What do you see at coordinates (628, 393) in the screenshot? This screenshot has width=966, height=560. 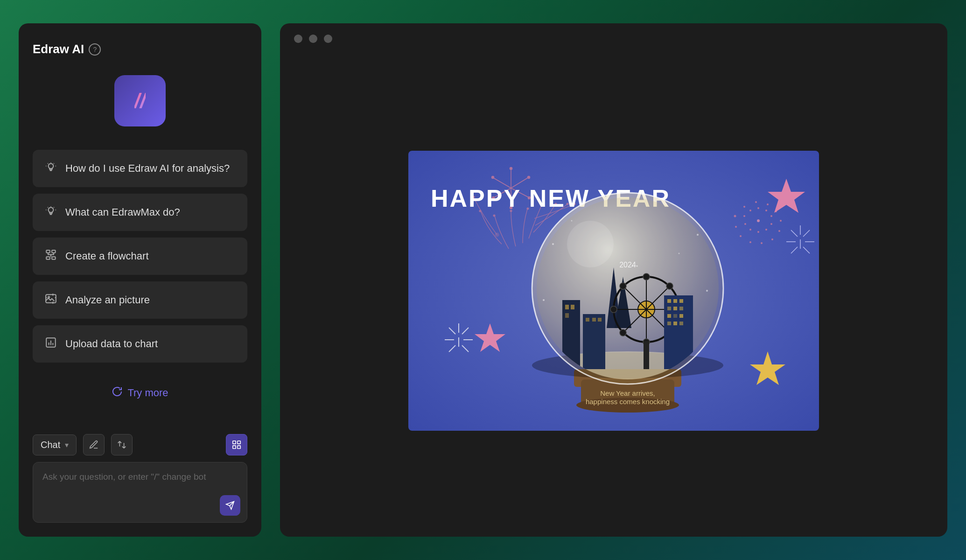 I see `svg-text: New Year arrives,` at bounding box center [628, 393].